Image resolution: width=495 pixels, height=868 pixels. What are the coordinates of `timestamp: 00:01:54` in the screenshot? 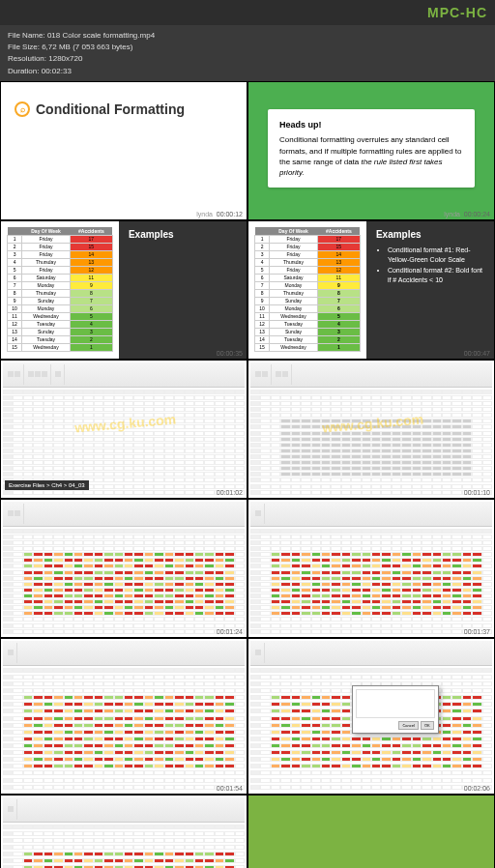 It's located at (230, 789).